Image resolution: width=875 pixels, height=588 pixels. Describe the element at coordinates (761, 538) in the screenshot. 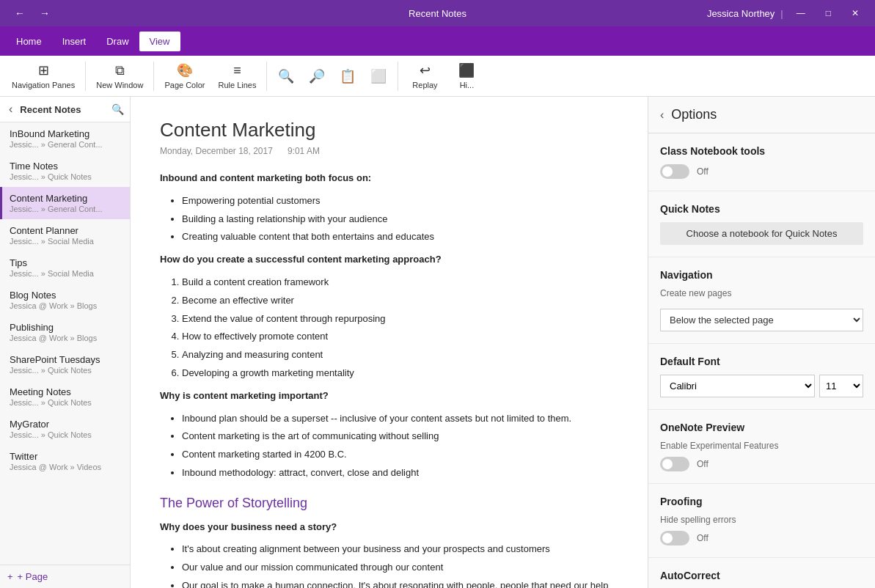

I see `proofing-toggle-row: Off` at that location.